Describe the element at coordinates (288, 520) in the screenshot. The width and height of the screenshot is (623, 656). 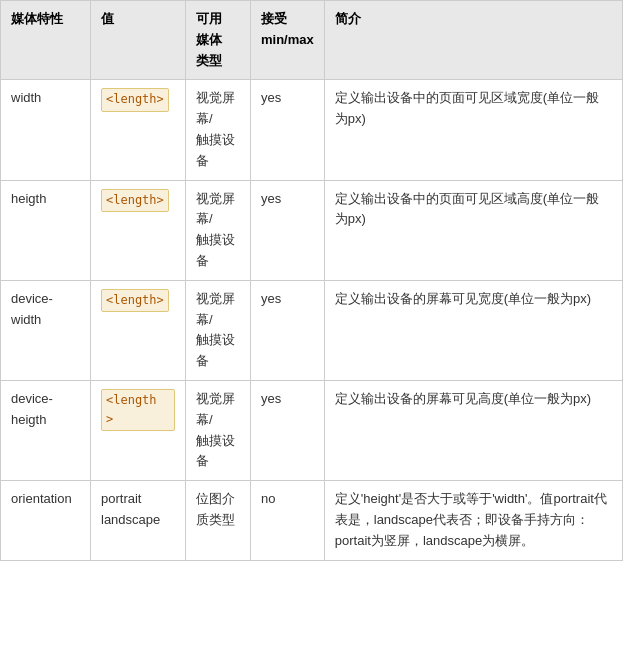
I see `cell-minmax: no` at that location.